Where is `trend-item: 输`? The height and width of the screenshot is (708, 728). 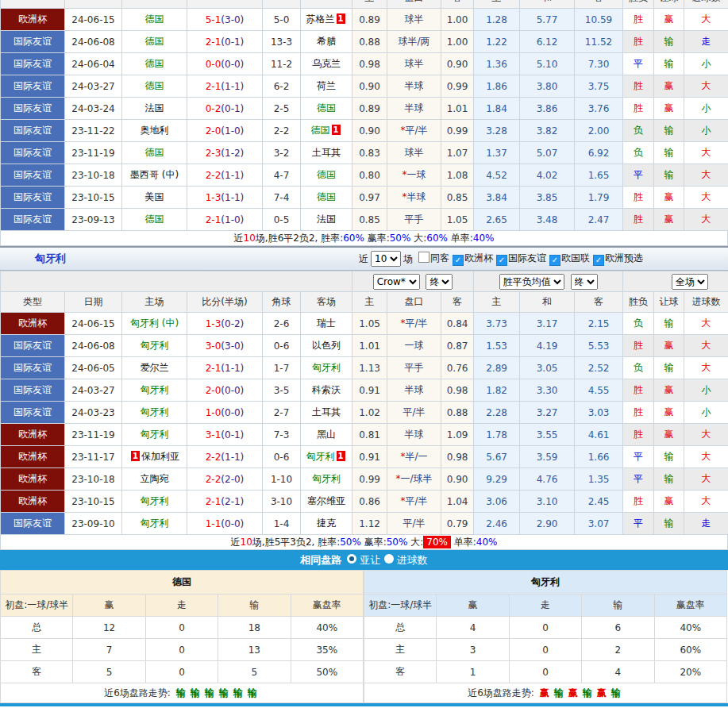 trend-item: 输 is located at coordinates (238, 693).